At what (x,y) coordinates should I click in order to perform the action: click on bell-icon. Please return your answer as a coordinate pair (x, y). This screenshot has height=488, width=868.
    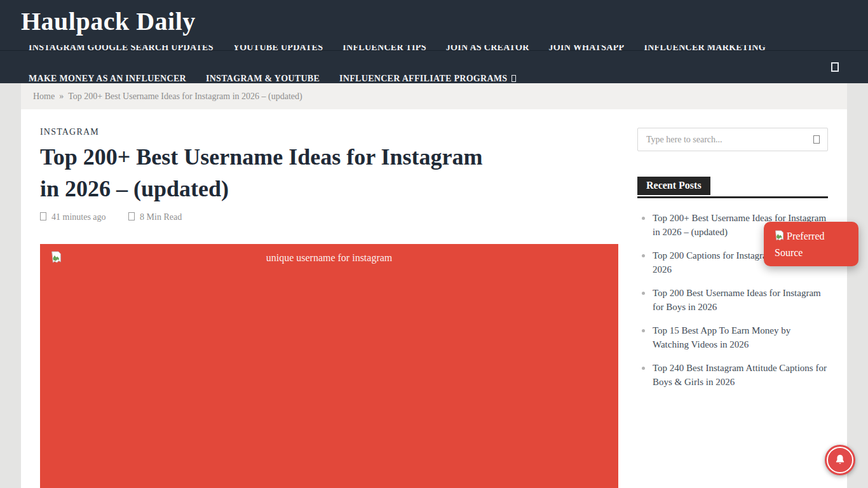
    Looking at the image, I should click on (840, 459).